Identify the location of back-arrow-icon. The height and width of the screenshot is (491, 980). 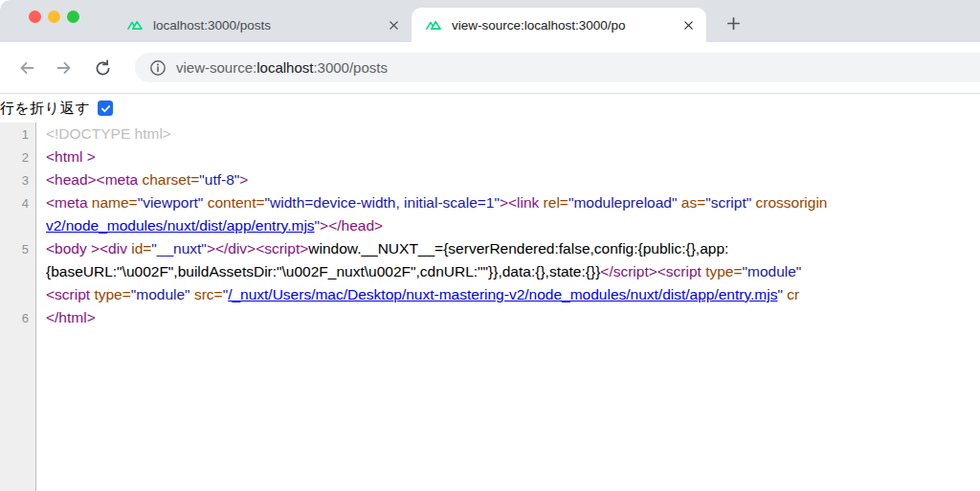
(27, 68).